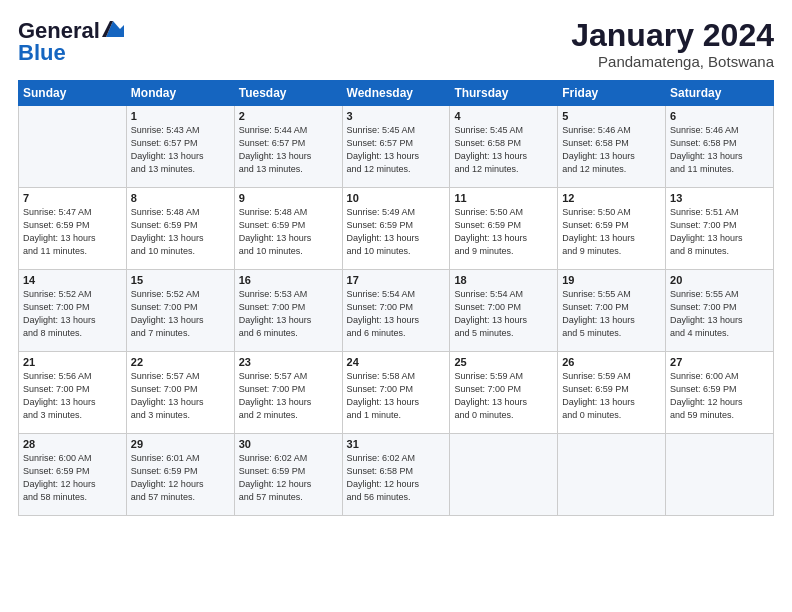 This screenshot has height=612, width=792. Describe the element at coordinates (72, 444) in the screenshot. I see `day-number: 28` at that location.